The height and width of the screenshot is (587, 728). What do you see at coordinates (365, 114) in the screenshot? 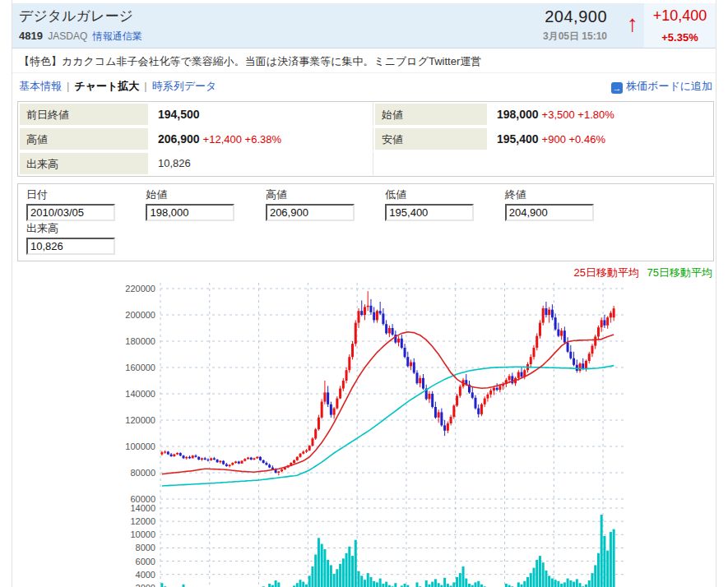
I see `table-row: 前日終値 194,500 始値 198,000+3,500 +1.80%` at bounding box center [365, 114].